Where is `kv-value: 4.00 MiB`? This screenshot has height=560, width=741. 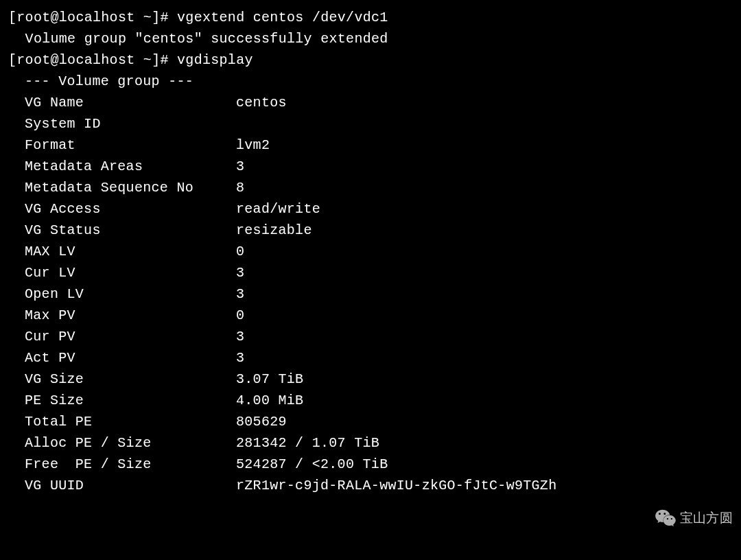
kv-value: 4.00 MiB is located at coordinates (270, 401).